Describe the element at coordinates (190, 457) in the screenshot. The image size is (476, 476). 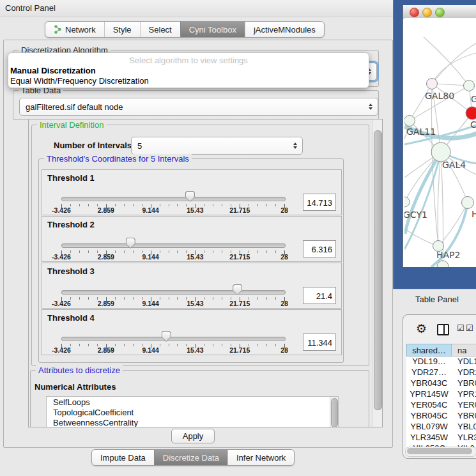
I see `tab-discretize-data: Discretize Data` at that location.